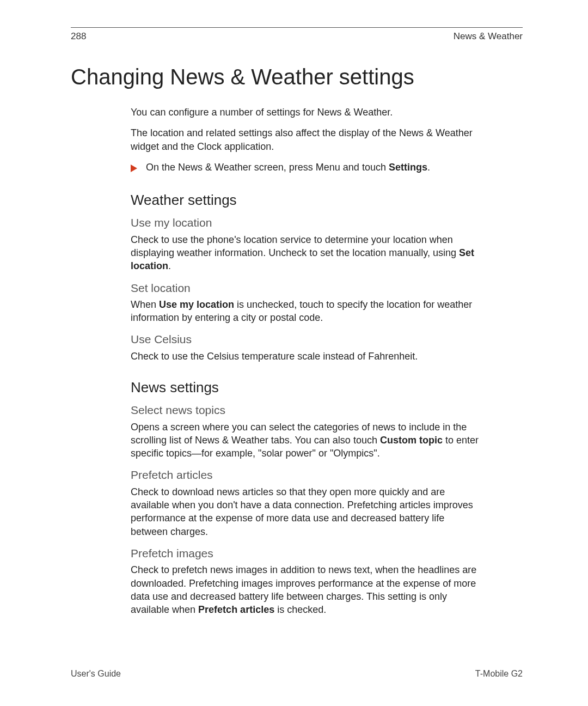 This screenshot has height=706, width=588. Describe the element at coordinates (301, 610) in the screenshot. I see `text: is checked.` at that location.